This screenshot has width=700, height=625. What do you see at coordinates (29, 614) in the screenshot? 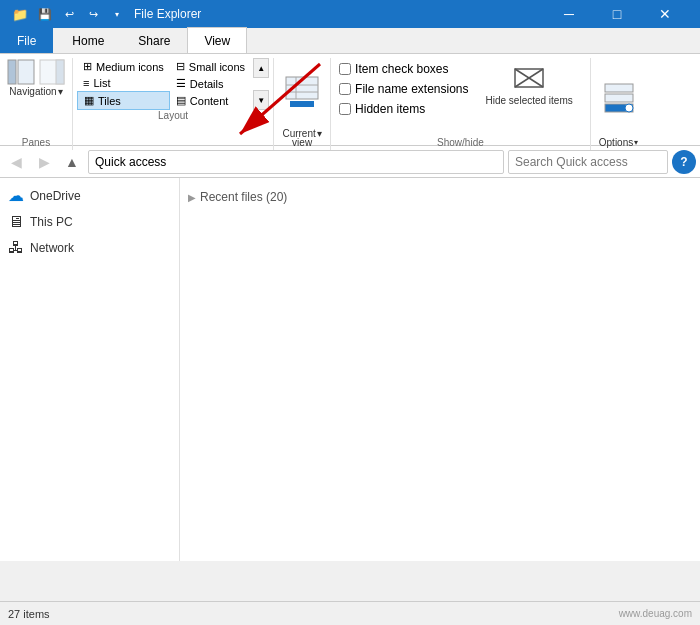
I see `items-count: 27 items` at bounding box center [29, 614].